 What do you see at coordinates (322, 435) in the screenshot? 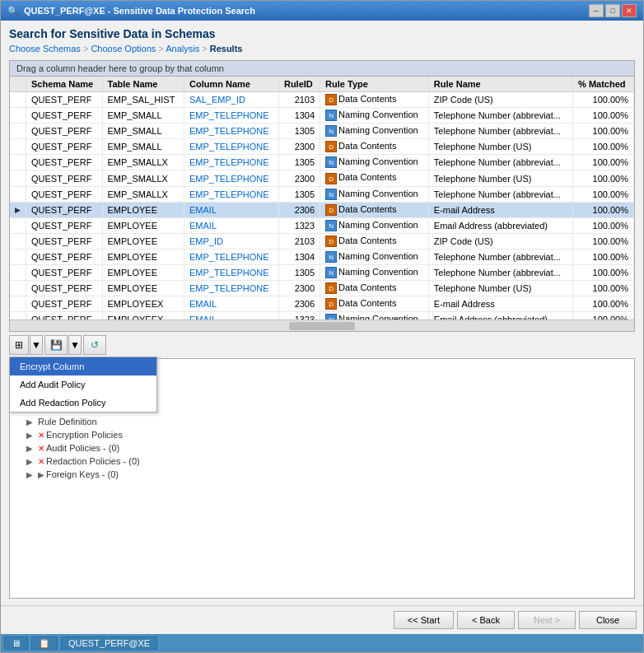
I see `tree-item: ▶ ✕Encryption Policies` at bounding box center [322, 435].